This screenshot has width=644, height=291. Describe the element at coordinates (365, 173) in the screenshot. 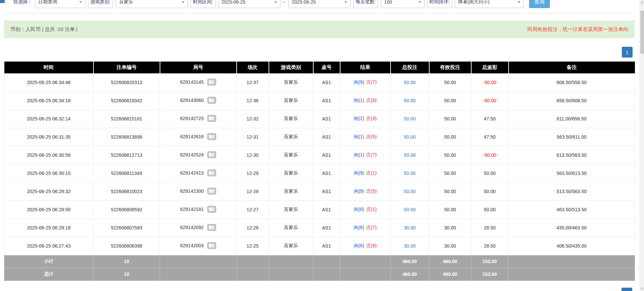

I see `result-cell: 闲(9)庄(1)` at that location.